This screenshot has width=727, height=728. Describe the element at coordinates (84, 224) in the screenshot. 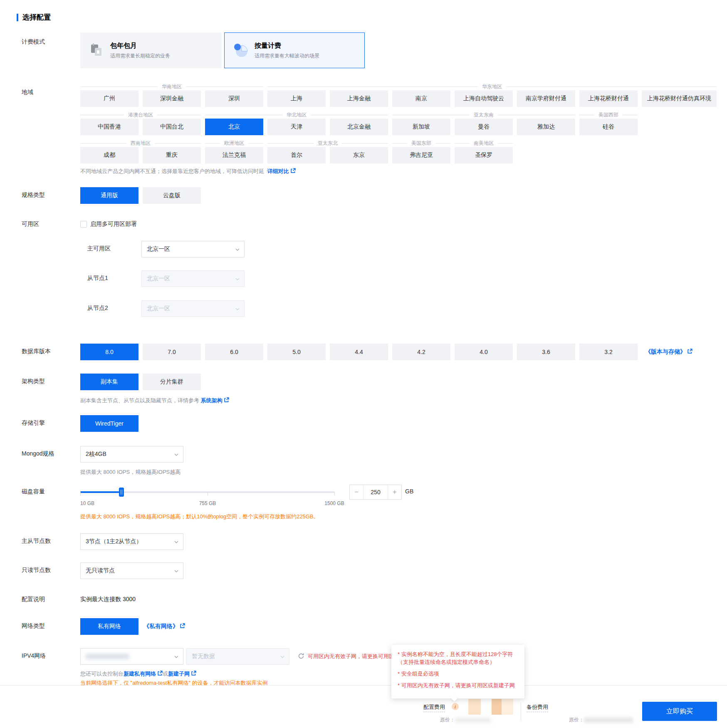

I see `multi-az-checkbox` at that location.